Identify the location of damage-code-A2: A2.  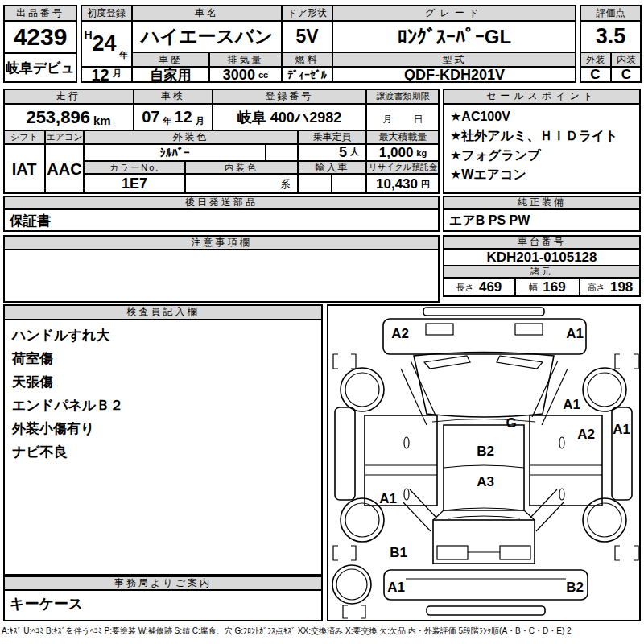
(400, 333).